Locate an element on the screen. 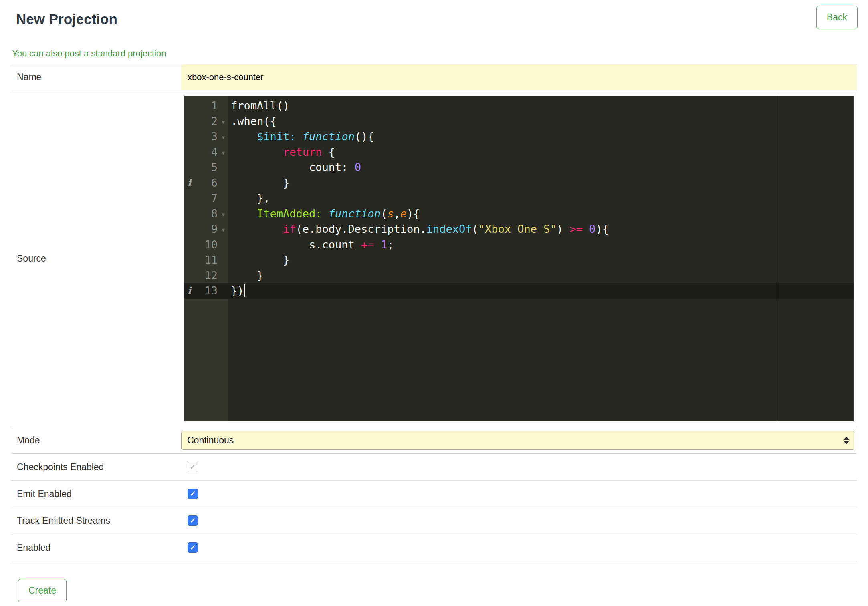 This screenshot has width=868, height=606. code-line: 7 }, is located at coordinates (519, 199).